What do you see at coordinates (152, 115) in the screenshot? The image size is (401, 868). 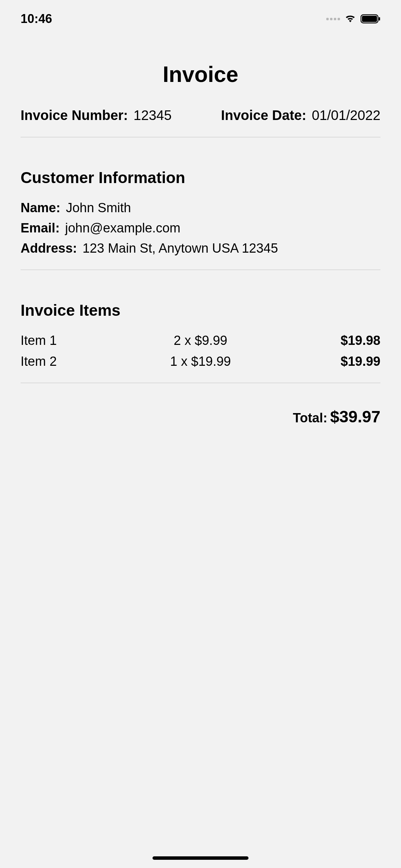 I see `invoice-number-value: 12345` at bounding box center [152, 115].